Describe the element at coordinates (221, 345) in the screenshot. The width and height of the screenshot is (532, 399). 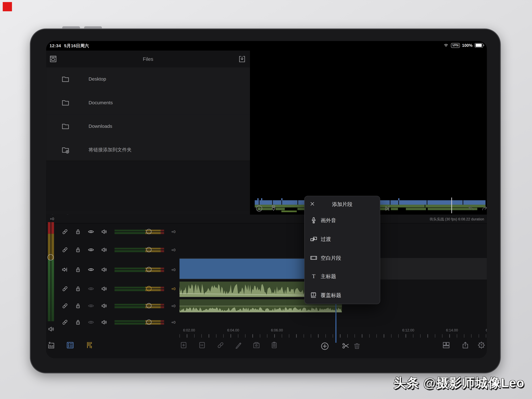
I see `link-clips-icon` at that location.